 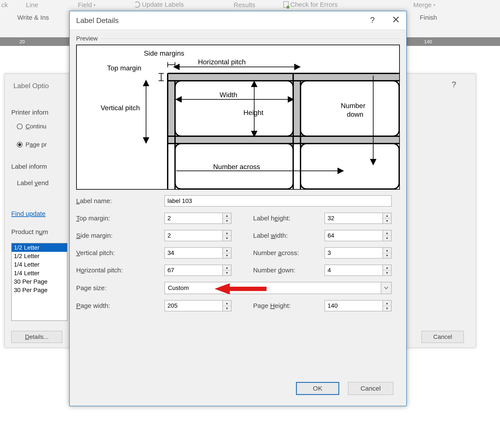 What do you see at coordinates (358, 253) in the screenshot?
I see `number-across-input: 3 ▲▼` at bounding box center [358, 253].